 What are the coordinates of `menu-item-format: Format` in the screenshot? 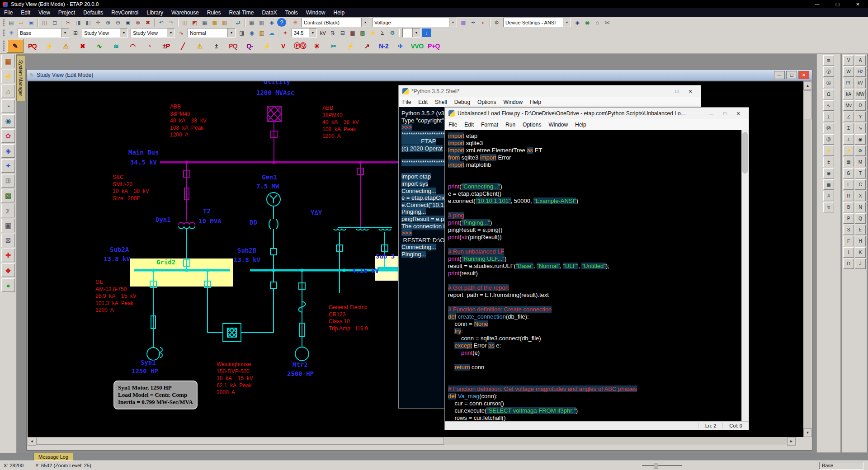 It's located at (490, 125).